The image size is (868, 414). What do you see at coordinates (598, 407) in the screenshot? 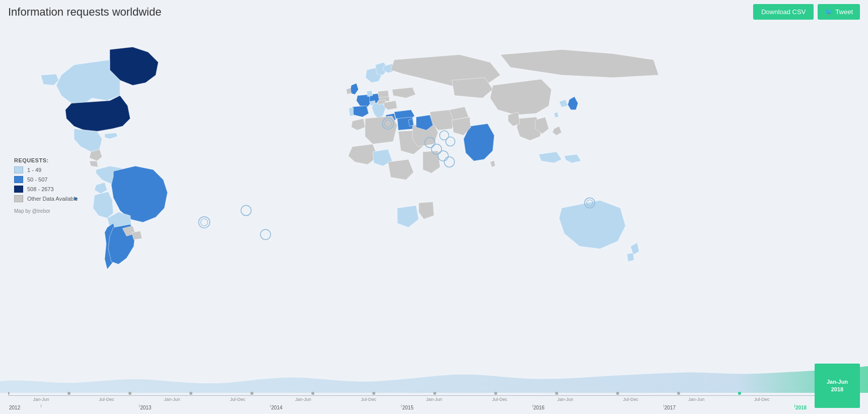
I see `year-label-2016: 2016` at bounding box center [598, 407].